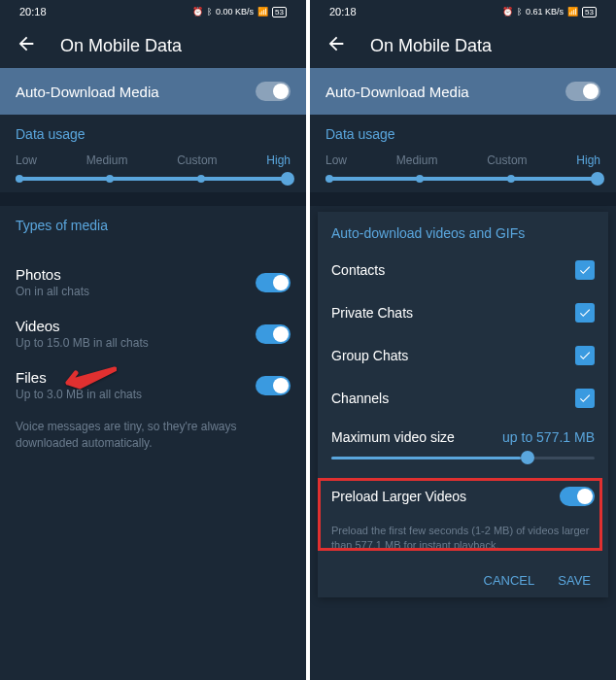 The width and height of the screenshot is (616, 680). What do you see at coordinates (462, 313) in the screenshot?
I see `modal-row-private: Private Chats` at bounding box center [462, 313].